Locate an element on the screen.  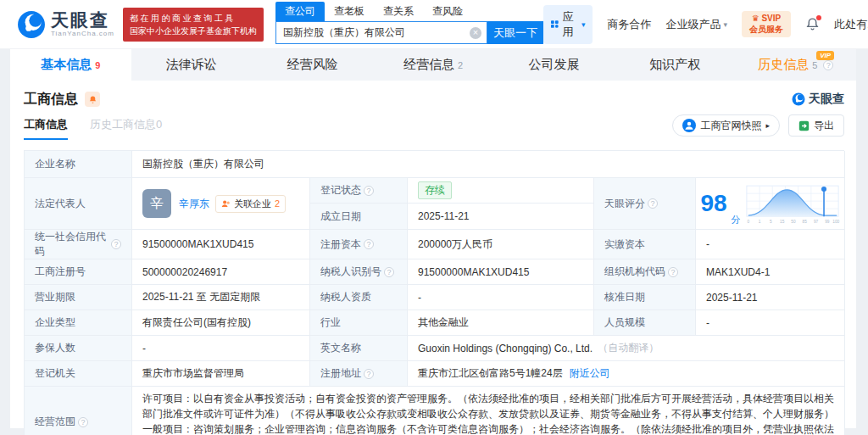
promo-line2: 国家中小企业发展子基金旗下机构 is located at coordinates (193, 31).